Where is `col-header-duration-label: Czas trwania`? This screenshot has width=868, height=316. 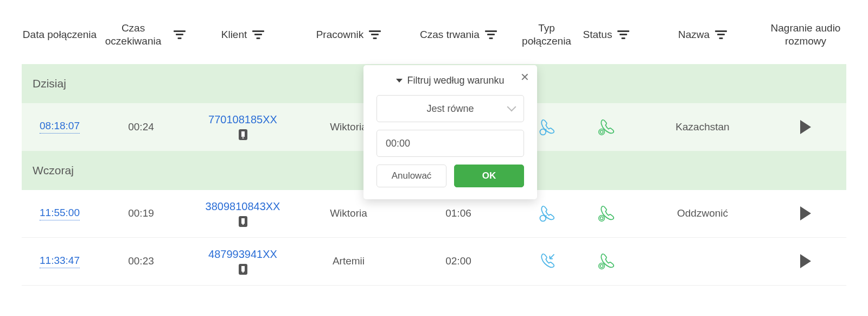 col-header-duration-label: Czas trwania is located at coordinates (450, 35).